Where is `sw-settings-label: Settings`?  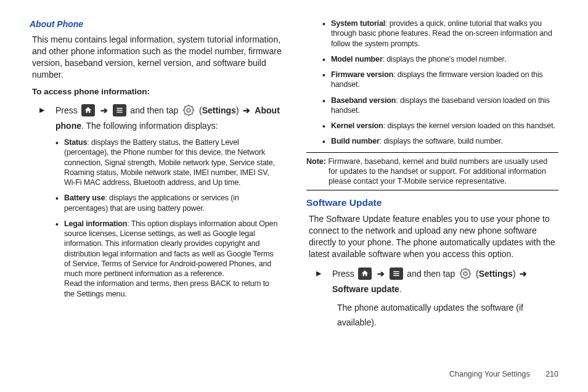 sw-settings-label: Settings is located at coordinates (496, 274).